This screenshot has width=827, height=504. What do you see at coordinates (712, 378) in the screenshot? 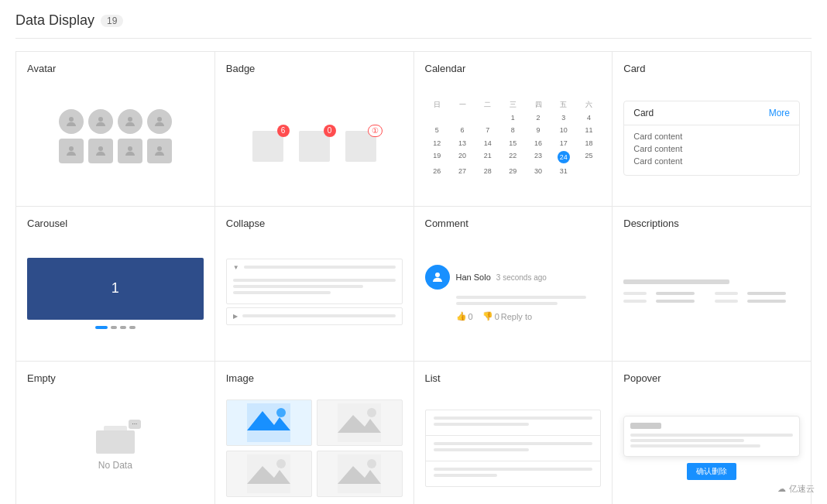
I see `popover-label: Popover` at bounding box center [712, 378].